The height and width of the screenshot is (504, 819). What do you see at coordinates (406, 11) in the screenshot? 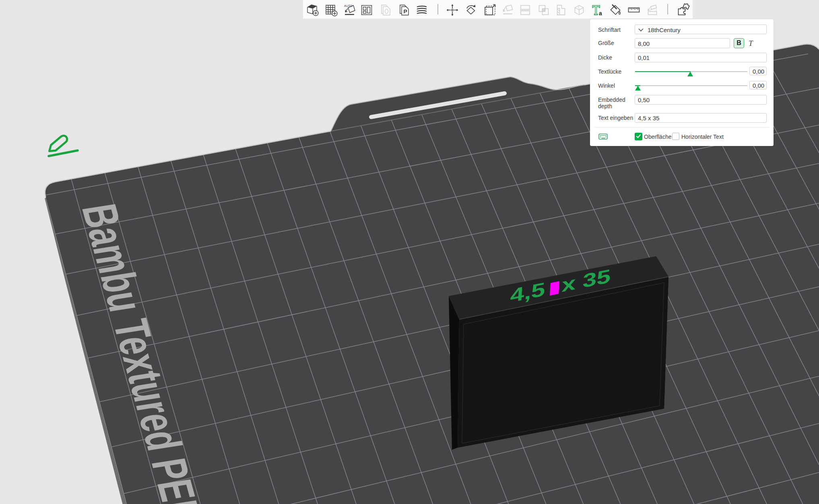
I see `svg-text: P` at bounding box center [406, 11].